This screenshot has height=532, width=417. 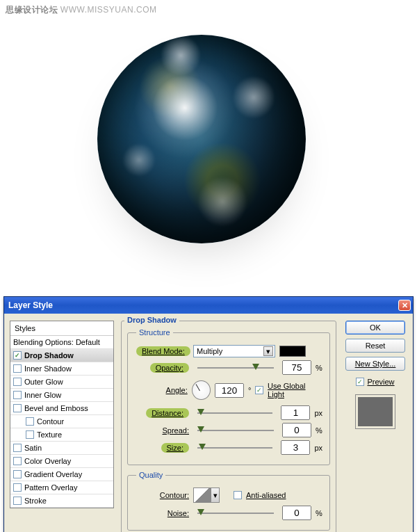 What do you see at coordinates (31, 305) in the screenshot?
I see `dialog-title: Layer Style` at bounding box center [31, 305].